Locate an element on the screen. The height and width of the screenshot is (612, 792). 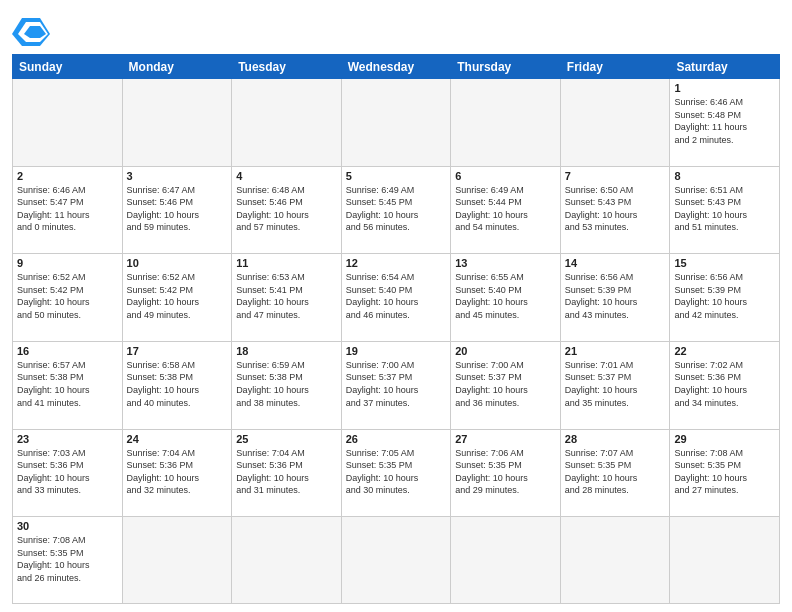
day-info: Sunrise: 7:07 AM Sunset: 5:35 PM Dayligh… is located at coordinates (616, 472).